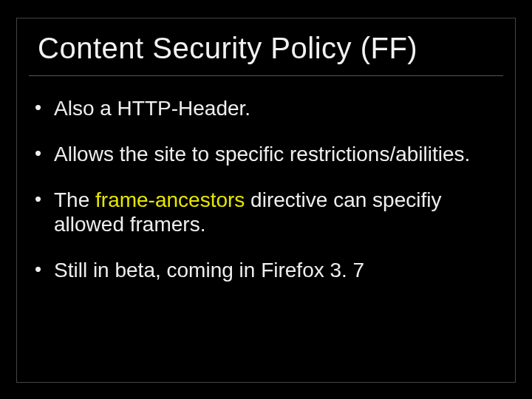  What do you see at coordinates (75, 200) in the screenshot?
I see `bullet-text-prefix: The` at bounding box center [75, 200].